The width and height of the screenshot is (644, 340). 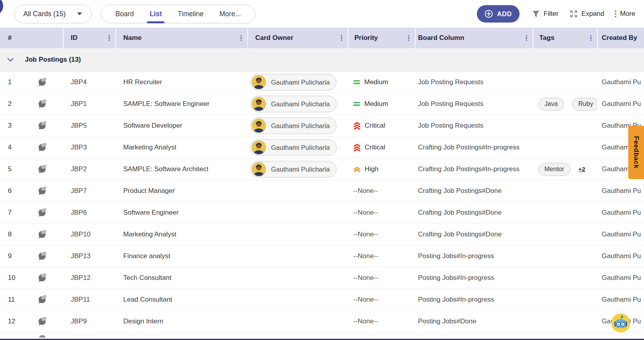 I want to click on tab-timeline: Timeline, so click(x=190, y=14).